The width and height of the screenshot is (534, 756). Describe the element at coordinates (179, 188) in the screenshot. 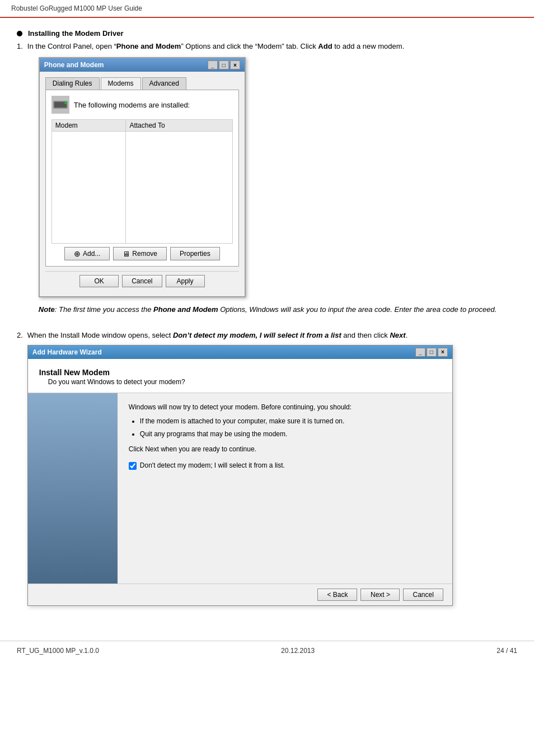

I see `attached-cell` at that location.